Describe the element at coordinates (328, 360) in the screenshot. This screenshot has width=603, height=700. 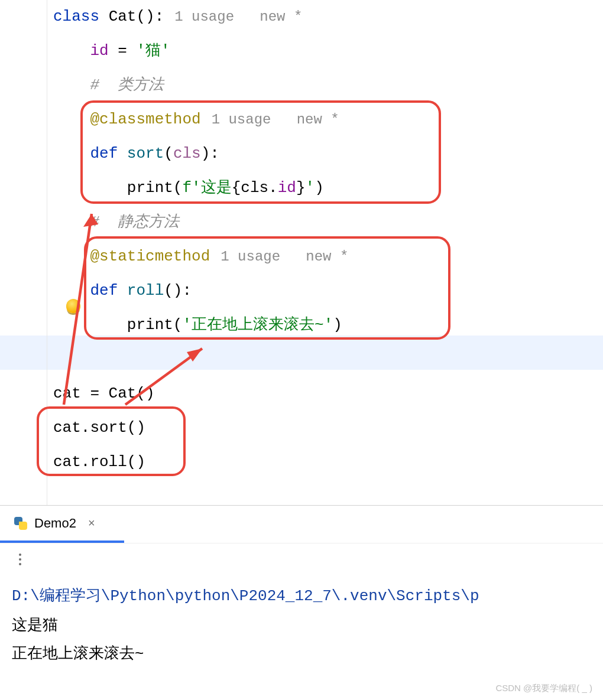
I see `blank-line` at that location.